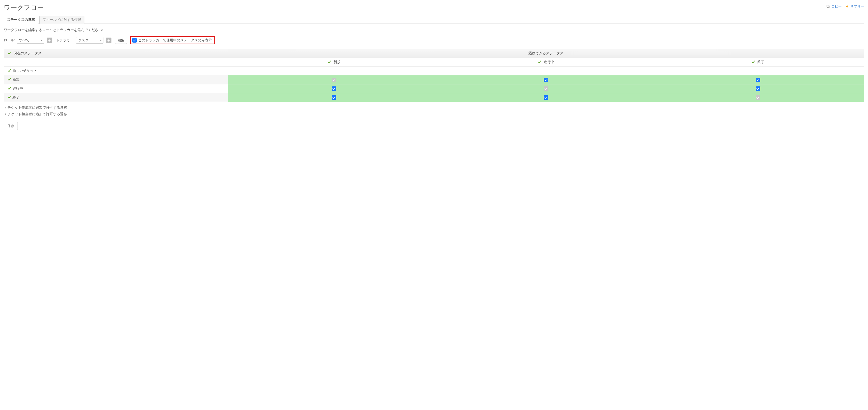 Image resolution: width=868 pixels, height=410 pixels. Describe the element at coordinates (108, 40) in the screenshot. I see `tracker-plus-button: ＋` at that location.